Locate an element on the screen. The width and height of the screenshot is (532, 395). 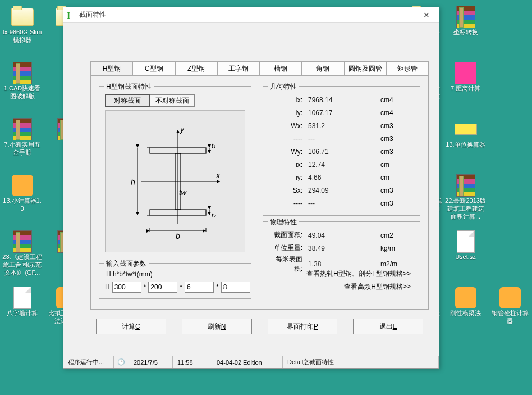
phys-unit: cm2 is located at coordinates (397, 235).